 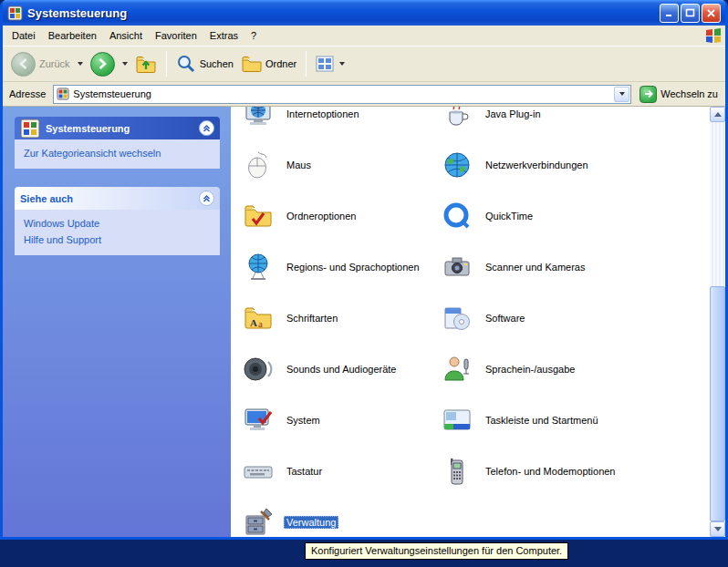 What do you see at coordinates (542, 123) in the screenshot?
I see `cpl-item-java-plugin: Java Plug-in` at bounding box center [542, 123].